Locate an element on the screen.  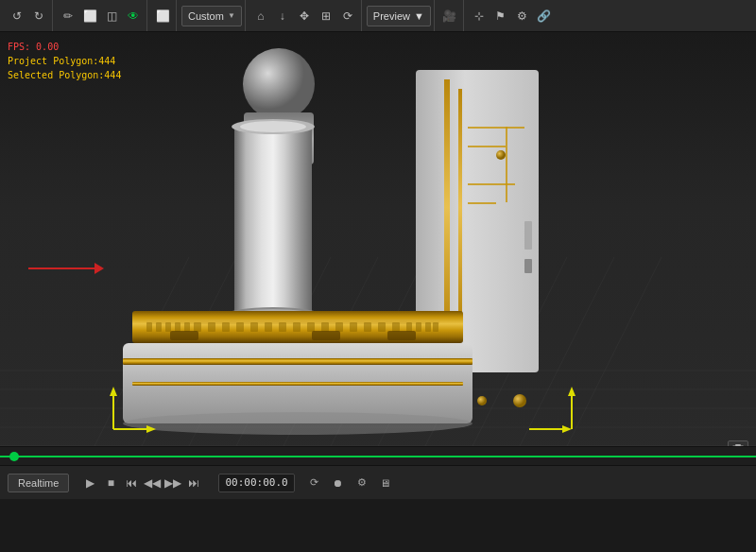
move-button: ✥ is located at coordinates (304, 16).